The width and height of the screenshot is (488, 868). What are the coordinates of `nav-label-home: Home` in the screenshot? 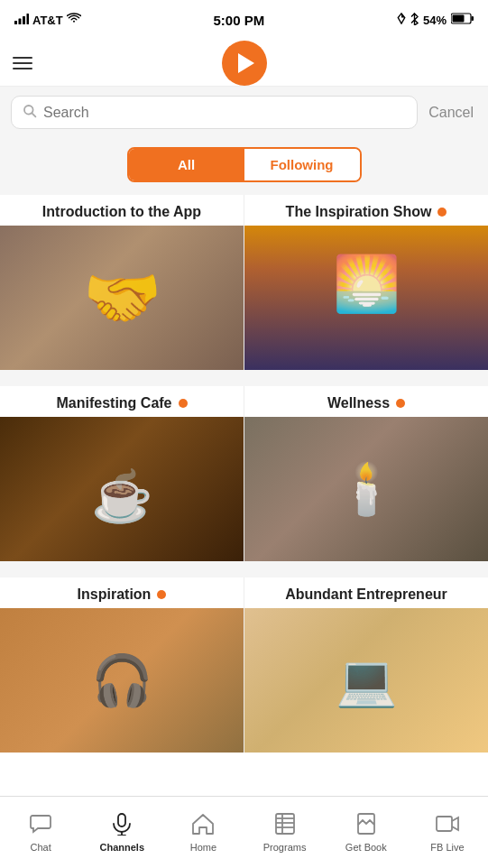 It's located at (204, 847).